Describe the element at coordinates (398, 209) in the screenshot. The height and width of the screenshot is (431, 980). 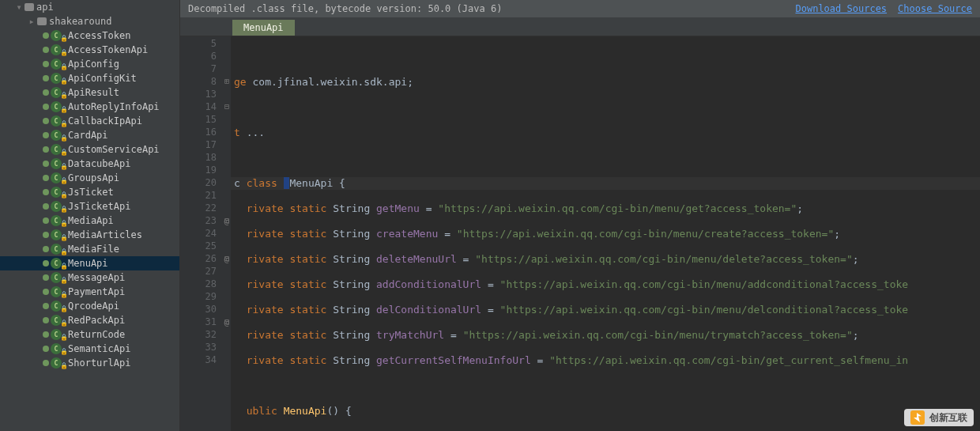
I see `field: getMenu` at that location.